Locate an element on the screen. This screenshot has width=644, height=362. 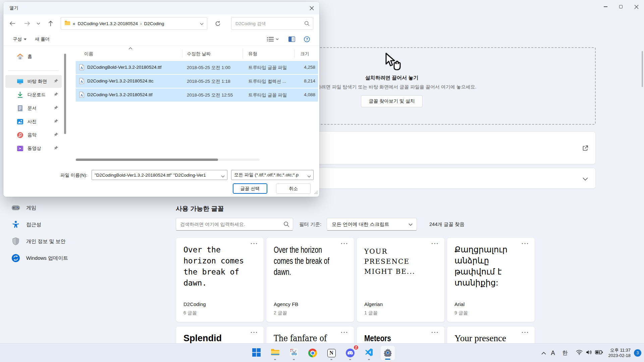
resize-grip is located at coordinates (316, 192).